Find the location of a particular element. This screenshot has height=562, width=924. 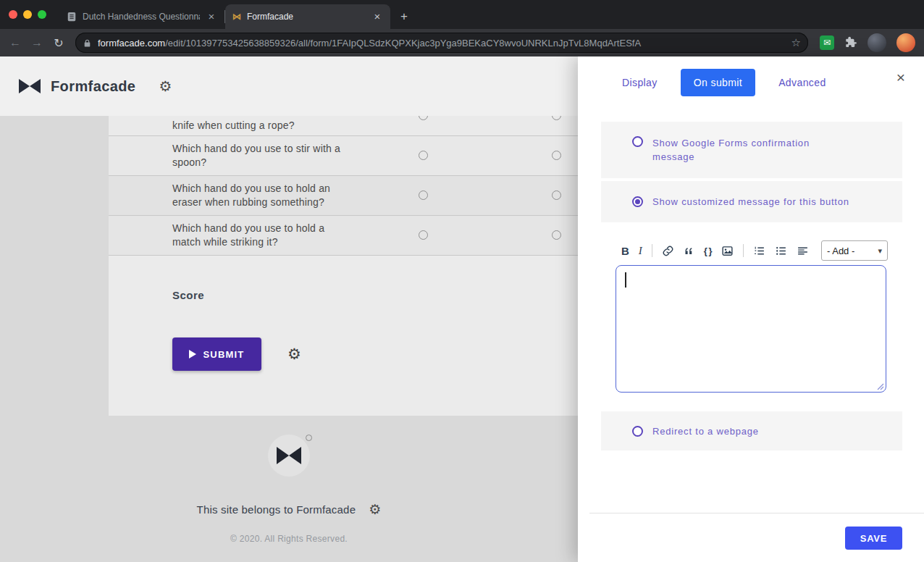

macos-window-controls is located at coordinates (30, 14).